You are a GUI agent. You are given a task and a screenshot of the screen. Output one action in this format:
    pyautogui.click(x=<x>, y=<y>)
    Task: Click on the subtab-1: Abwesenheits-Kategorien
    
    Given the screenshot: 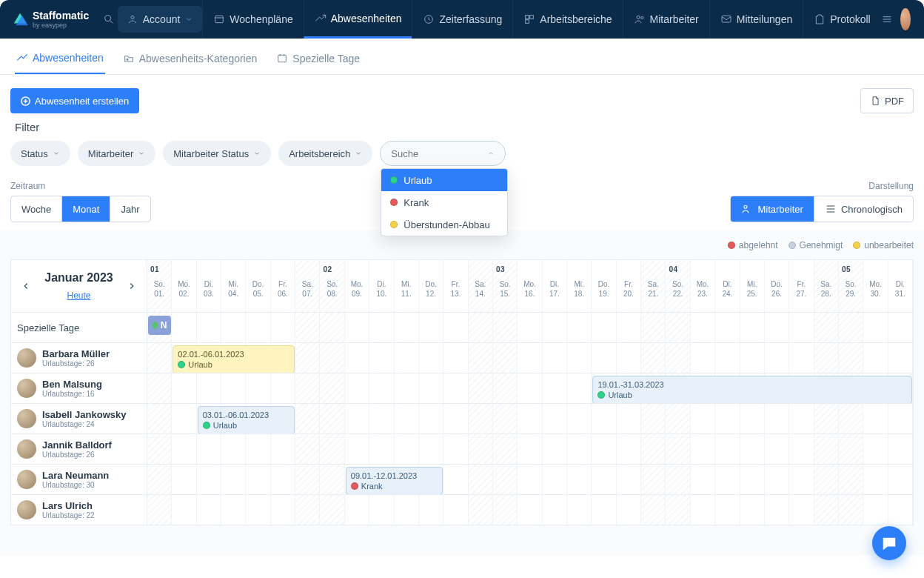 What is the action you would take?
    pyautogui.click(x=190, y=63)
    